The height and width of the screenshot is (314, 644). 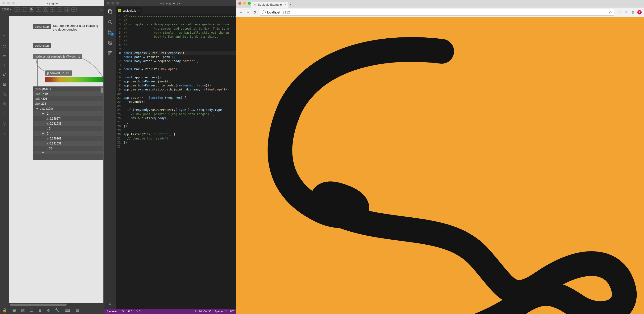 I want to click on status-encoding: UT, so click(x=232, y=312).